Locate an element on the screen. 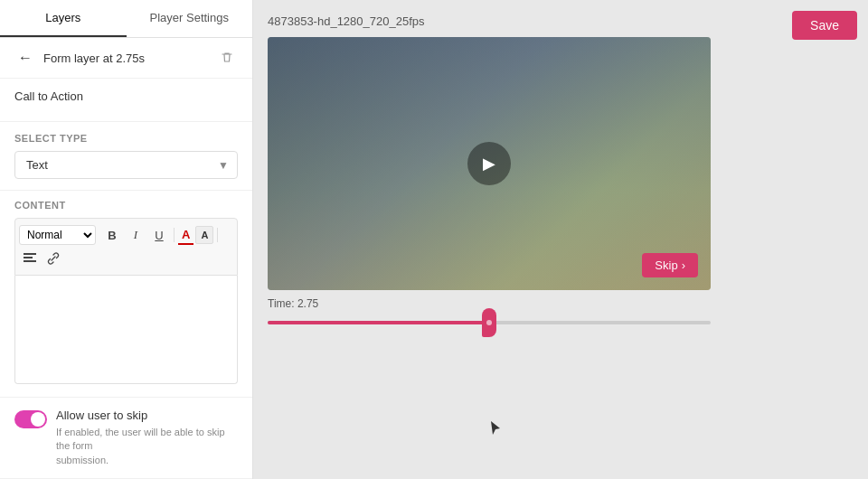 Image resolution: width=868 pixels, height=479 pixels. time-label: Time: 2.75 is located at coordinates (561, 304).